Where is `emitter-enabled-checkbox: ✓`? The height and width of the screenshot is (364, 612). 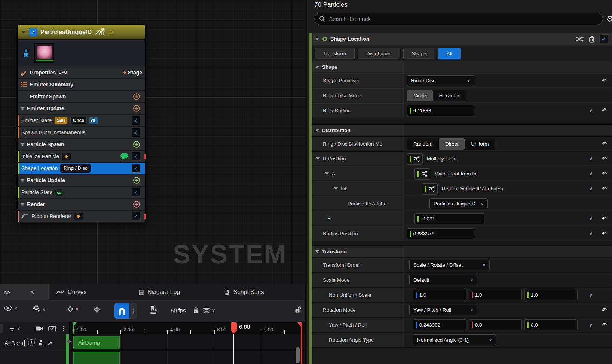 emitter-enabled-checkbox: ✓ is located at coordinates (33, 32).